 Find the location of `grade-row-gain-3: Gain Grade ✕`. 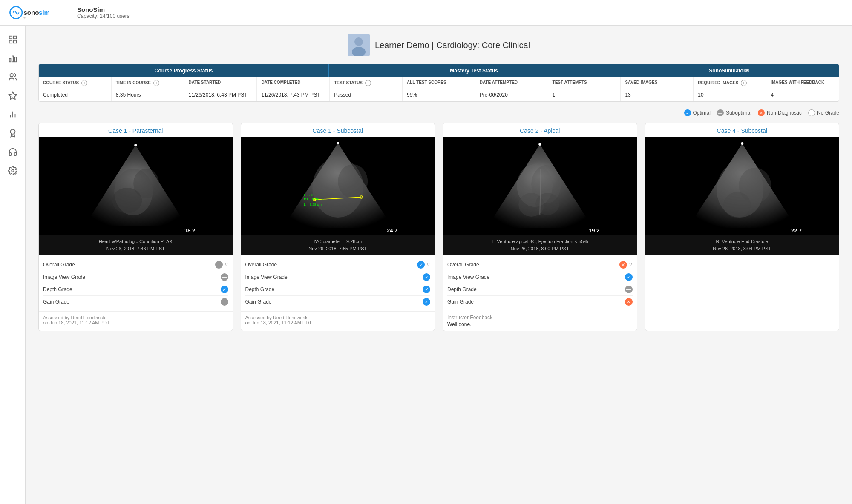

grade-row-gain-3: Gain Grade ✕ is located at coordinates (540, 302).